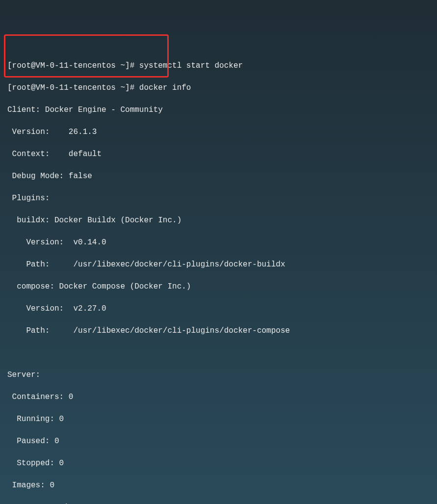 Image resolution: width=437 pixels, height=504 pixels. Describe the element at coordinates (165, 88) in the screenshot. I see `command-text: docker info` at that location.